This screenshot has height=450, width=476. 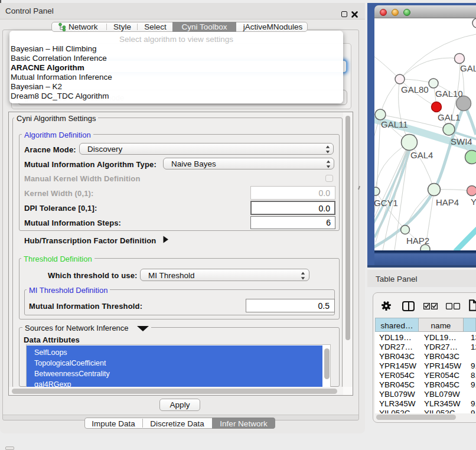 What do you see at coordinates (395, 124) in the screenshot?
I see `svg-text: GAL11` at bounding box center [395, 124].